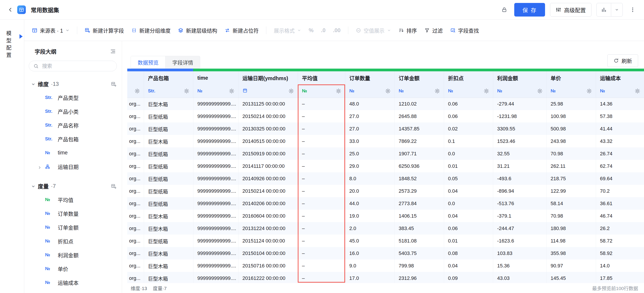  I want to click on table-cell: -244.47, so click(520, 228).